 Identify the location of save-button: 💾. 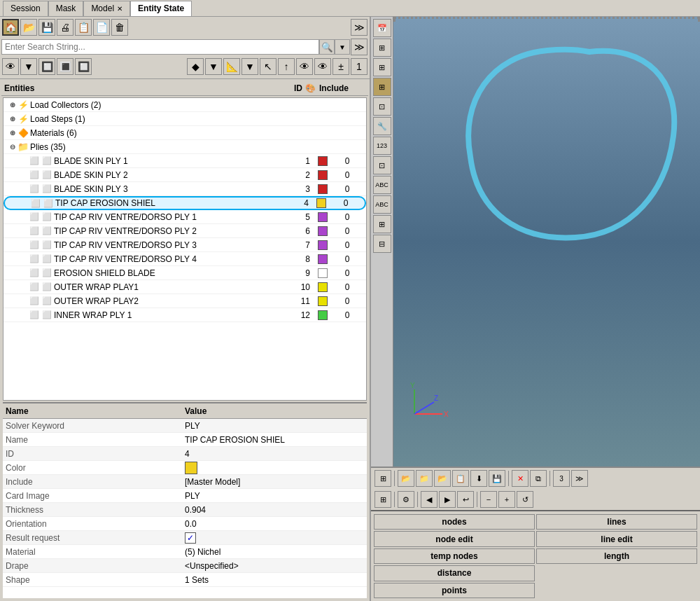
(47, 27).